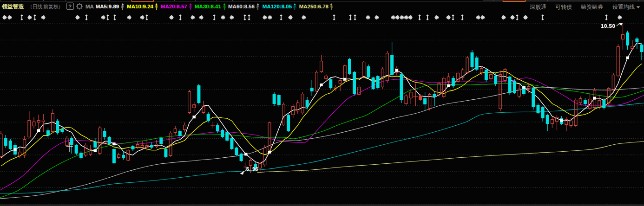 The image size is (644, 206). What do you see at coordinates (564, 7) in the screenshot?
I see `svg-text: 可转债` at bounding box center [564, 7].